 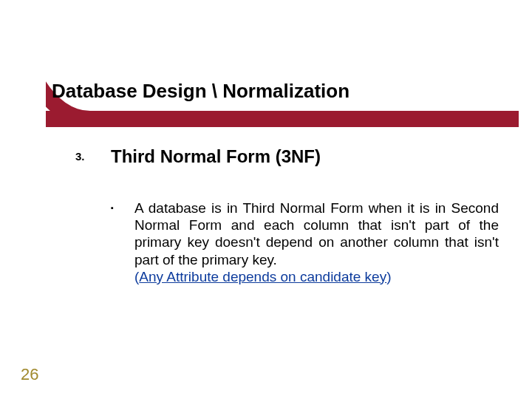 I want to click on heading-row: 3. Third Normal Form (3NF), so click(x=198, y=157).